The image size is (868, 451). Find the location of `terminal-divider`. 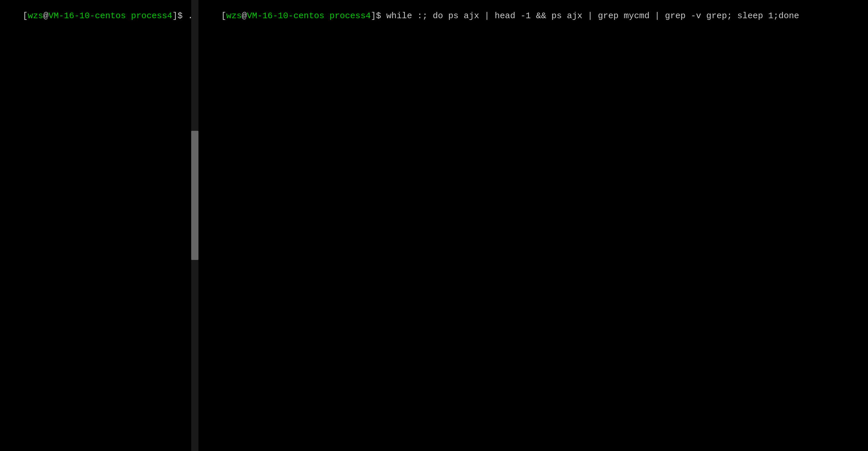

terminal-divider is located at coordinates (195, 225).